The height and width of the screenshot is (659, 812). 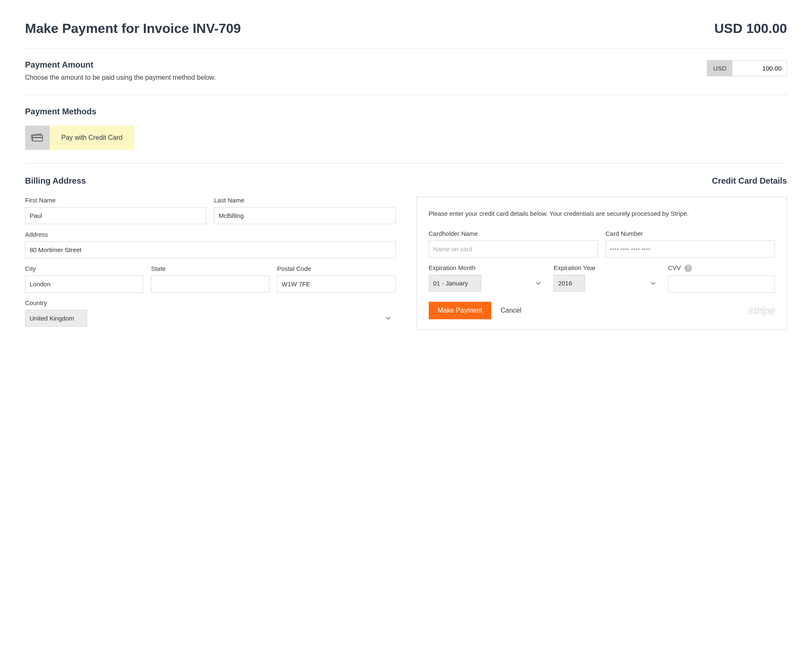 I want to click on credit-card-details-heading: Credit Card Details, so click(x=602, y=181).